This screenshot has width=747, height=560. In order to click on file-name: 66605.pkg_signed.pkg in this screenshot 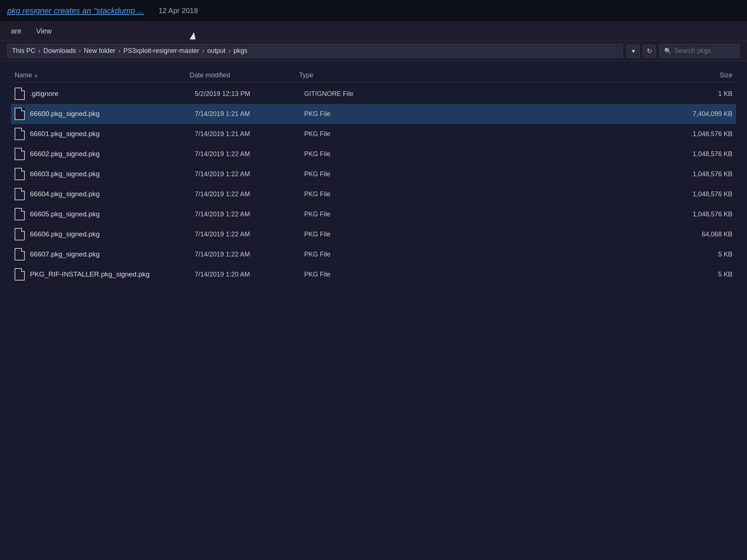, I will do `click(112, 214)`.